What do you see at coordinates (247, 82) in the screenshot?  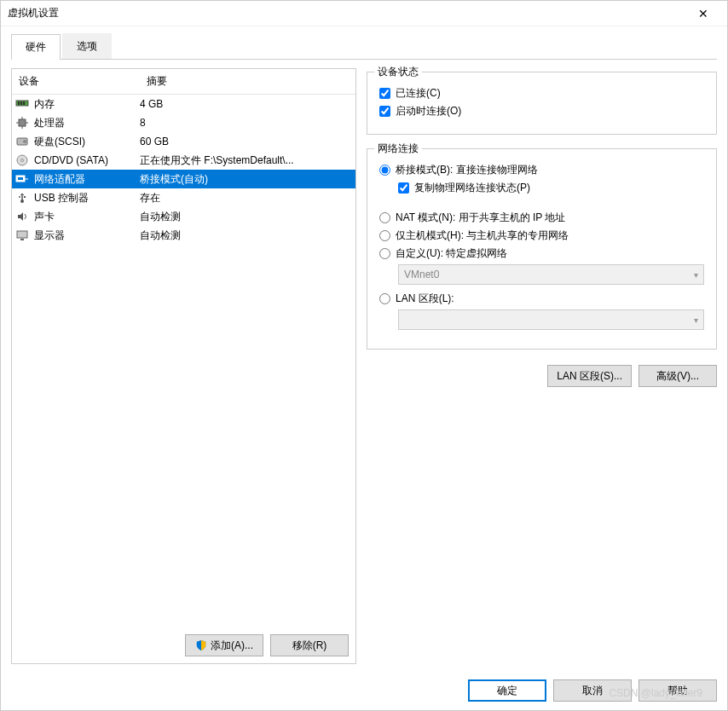 I see `header-summary: 摘要` at bounding box center [247, 82].